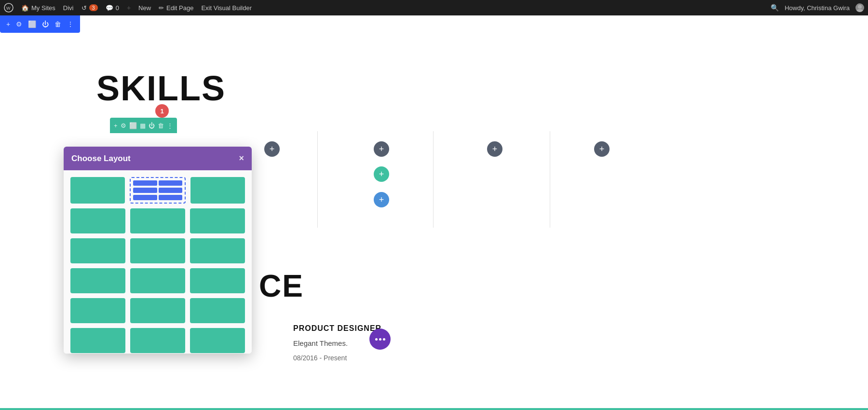 This screenshot has height=410, width=868. Describe the element at coordinates (381, 149) in the screenshot. I see `add-column-button-2: +` at that location.